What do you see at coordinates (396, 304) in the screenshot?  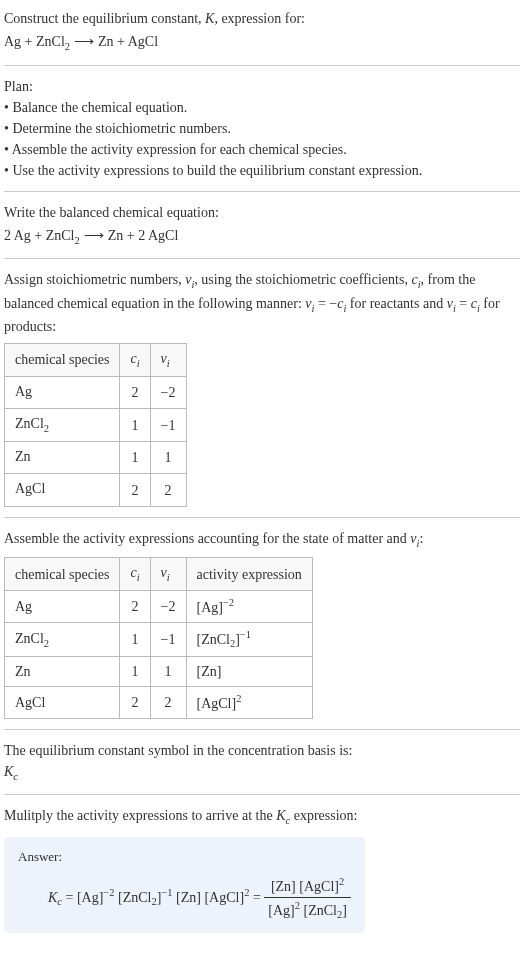 I see `assign-text: for reactants and` at bounding box center [396, 304].